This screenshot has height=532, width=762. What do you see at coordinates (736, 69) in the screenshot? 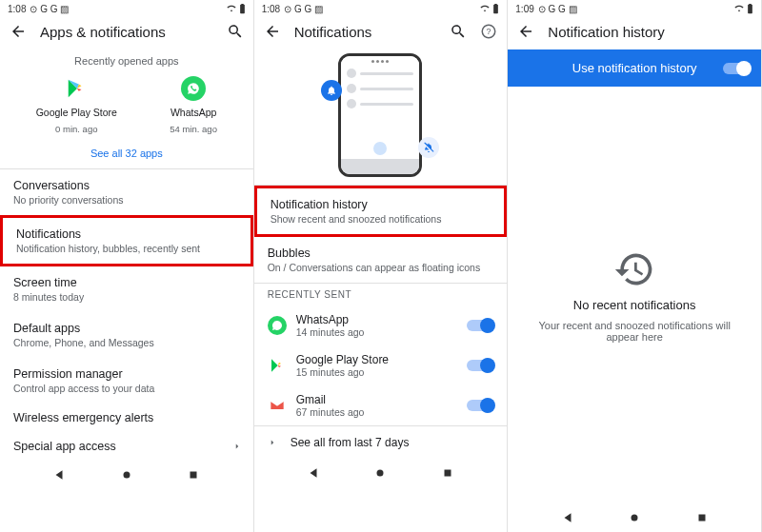
I see `toggle-use-history` at bounding box center [736, 69].